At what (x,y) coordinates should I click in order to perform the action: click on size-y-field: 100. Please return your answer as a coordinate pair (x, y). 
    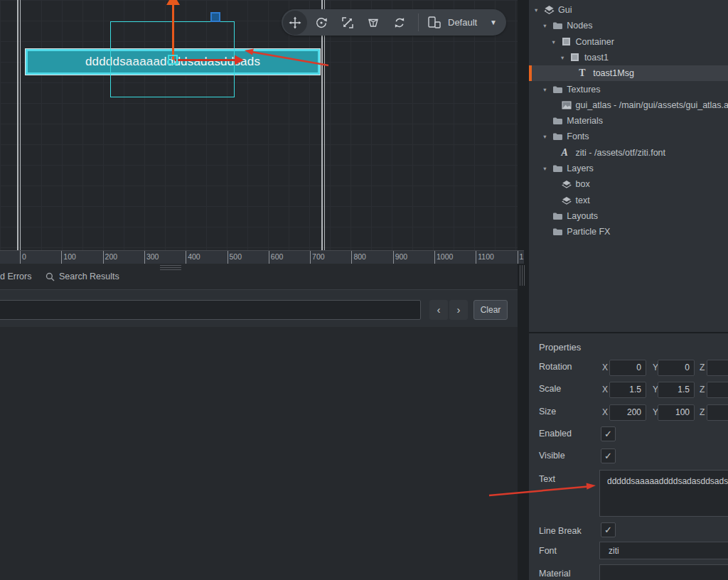
    Looking at the image, I should click on (676, 412).